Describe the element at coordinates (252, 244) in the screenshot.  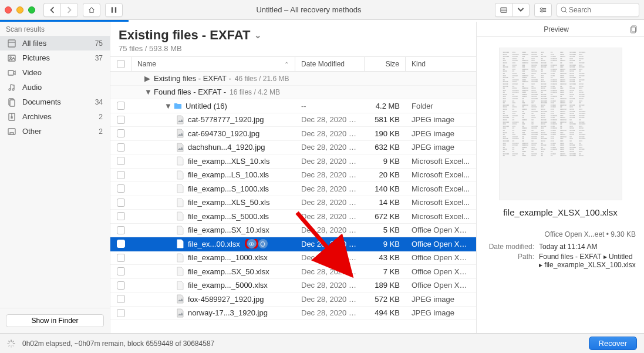
I see `preview-eye-icon` at that location.